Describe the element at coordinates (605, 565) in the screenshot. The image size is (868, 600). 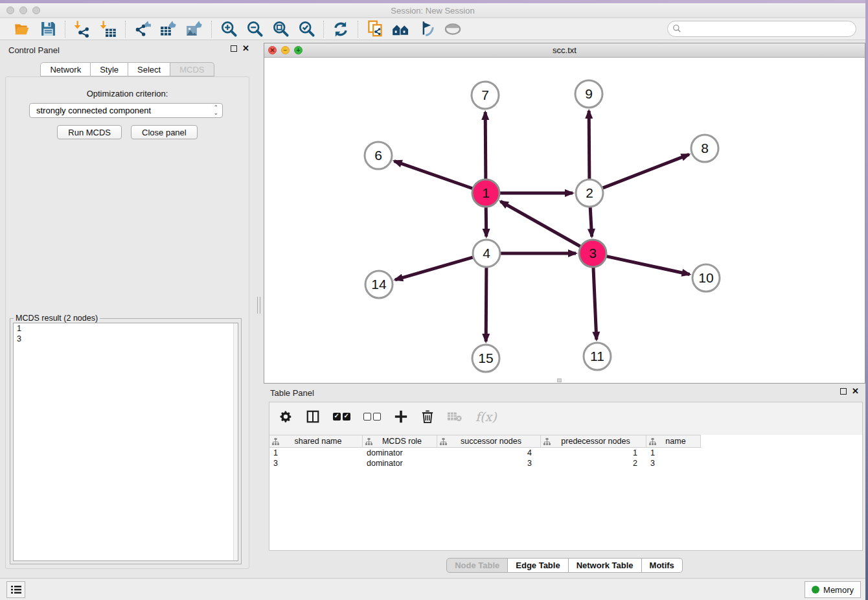
I see `tab-network-table: Network Table` at that location.